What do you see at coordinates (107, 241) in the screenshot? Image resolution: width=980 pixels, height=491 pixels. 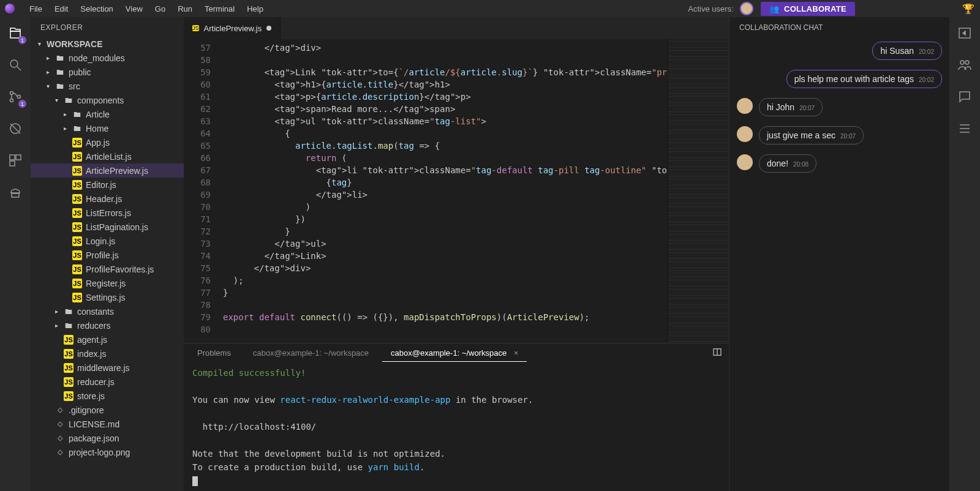 I see `file-login-js: JSLogin.js` at bounding box center [107, 241].